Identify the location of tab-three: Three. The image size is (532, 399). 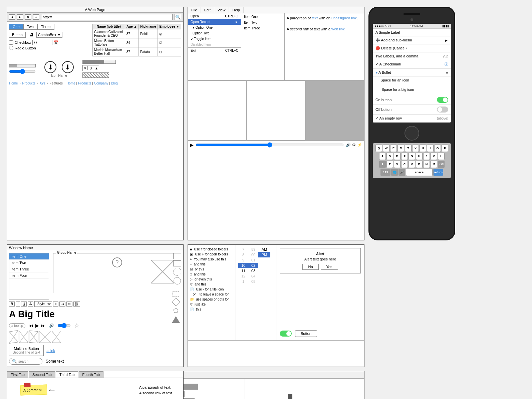
(46, 27).